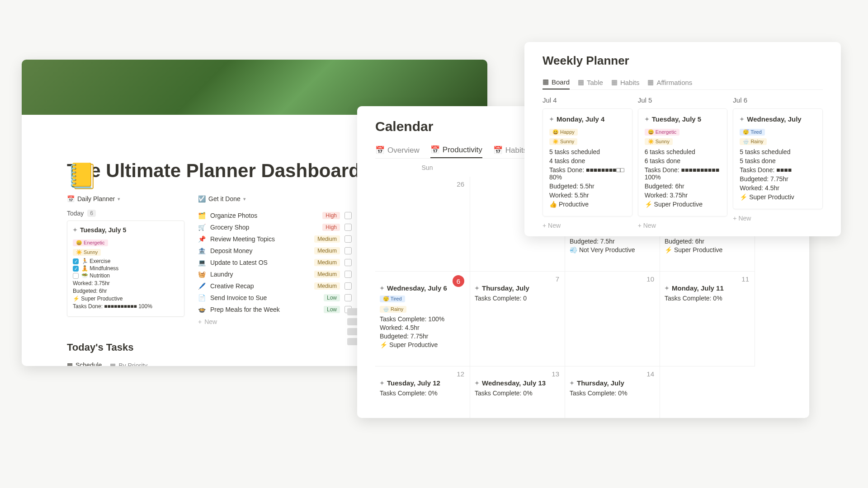 The height and width of the screenshot is (488, 868). Describe the element at coordinates (518, 392) in the screenshot. I see `calendar-cell: 13✦Wednesday, July 13Tasks Complete: 0%` at that location.